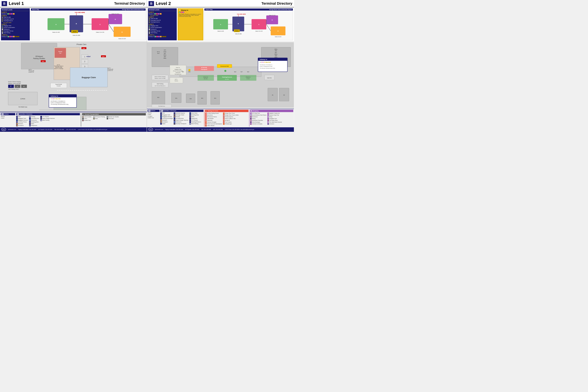 The image size is (588, 392). I want to click on footer-iah: IAH Dispatch: 281-230-3100, so click(45, 130).